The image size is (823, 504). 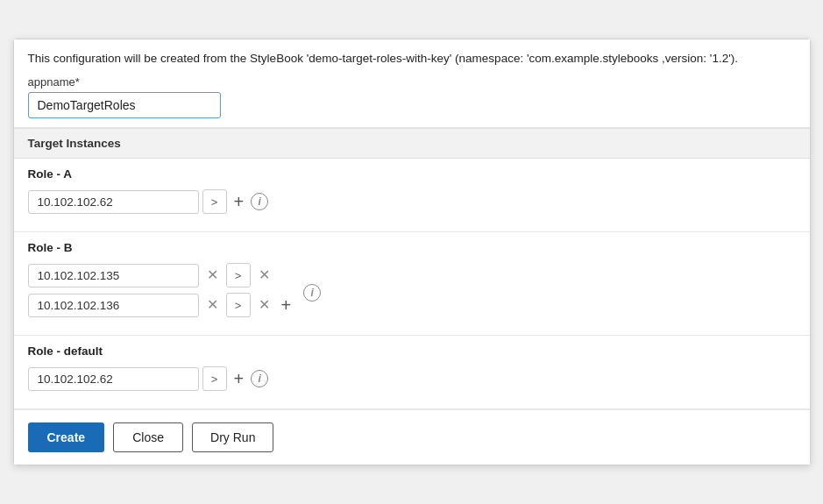 I want to click on role-default-title: Role - default, so click(x=412, y=351).